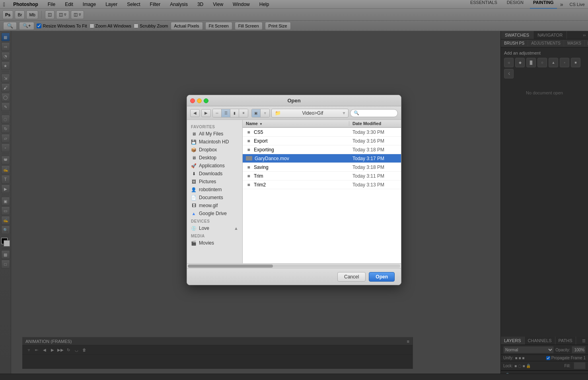  What do you see at coordinates (194, 182) in the screenshot?
I see `pictures-icon` at bounding box center [194, 182].